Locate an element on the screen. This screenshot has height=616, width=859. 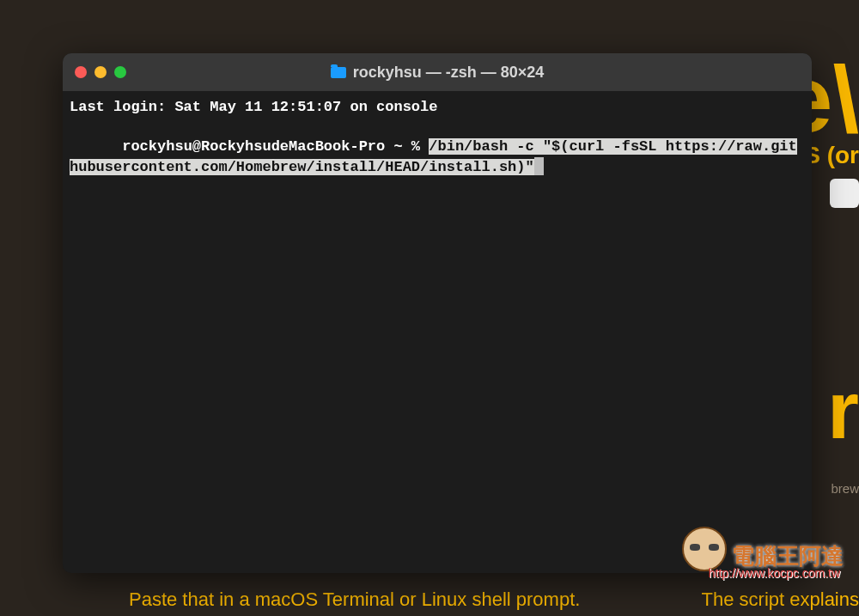
bg-instruction-text-2: The script explains is located at coordinates (780, 600).